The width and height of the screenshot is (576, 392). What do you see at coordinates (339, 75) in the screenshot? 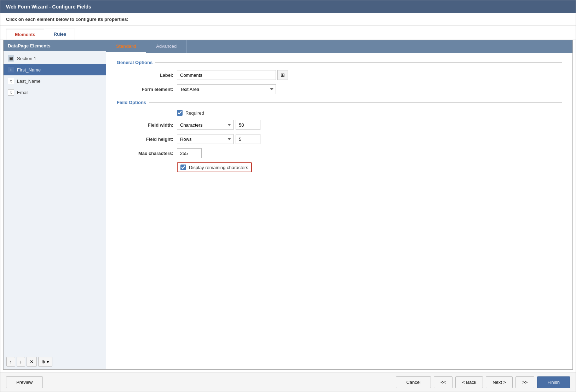
I see `label-row: Label: ⊞` at bounding box center [339, 75].